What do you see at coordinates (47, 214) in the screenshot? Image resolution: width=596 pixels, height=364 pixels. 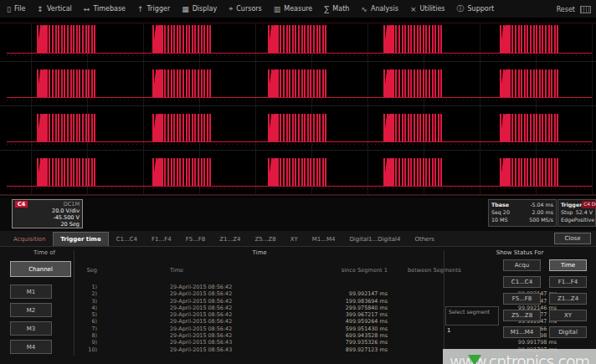 I see `channel-descriptor-c4: C4 DC1M 20.0 V/div -45.500 V 20 Seg` at bounding box center [47, 214].